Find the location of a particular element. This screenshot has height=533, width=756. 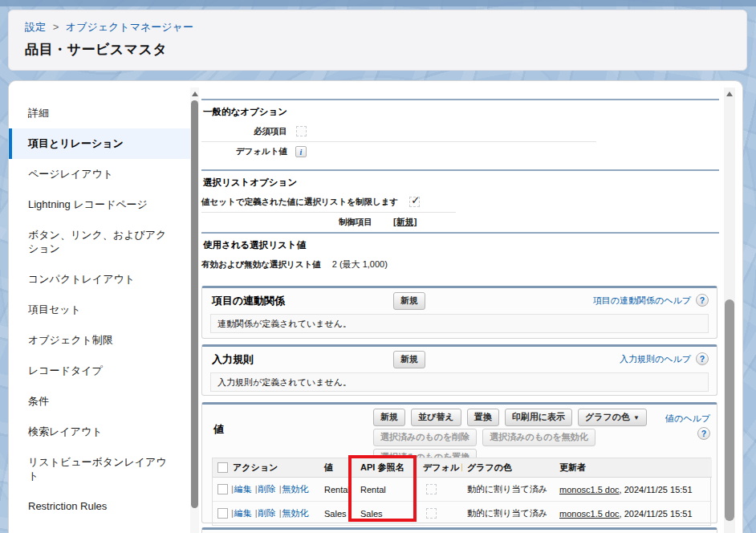

table-row: |編集|削除|無効化 Rental Rental 動的に割り当て済み monos… is located at coordinates (462, 490).